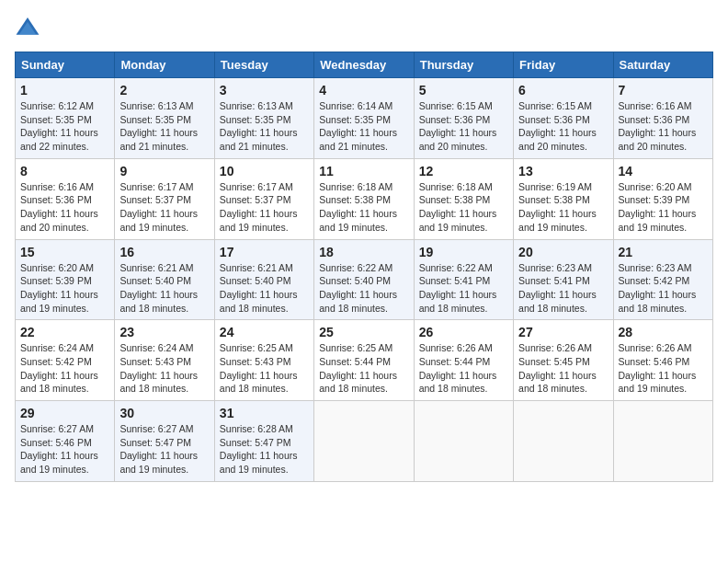  I want to click on day-number: 11, so click(364, 171).